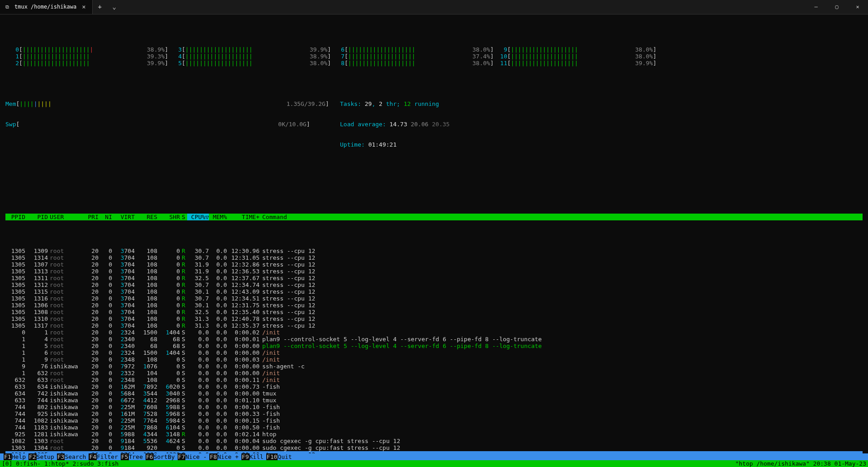 Image resolution: width=868 pixels, height=467 pixels. Describe the element at coordinates (434, 448) in the screenshot. I see `process-row: 13031304root20091849200S0.00.00:00.00sud…` at that location.